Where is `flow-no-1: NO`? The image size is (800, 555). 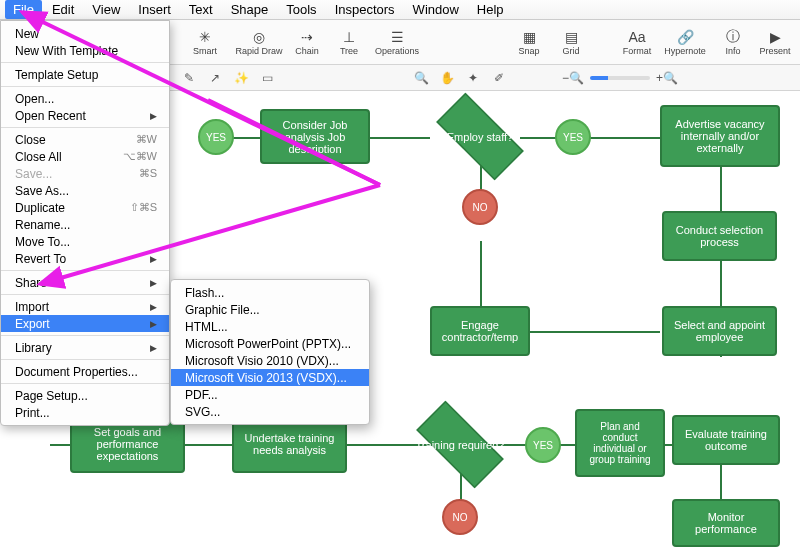 flow-no-1: NO is located at coordinates (480, 207).